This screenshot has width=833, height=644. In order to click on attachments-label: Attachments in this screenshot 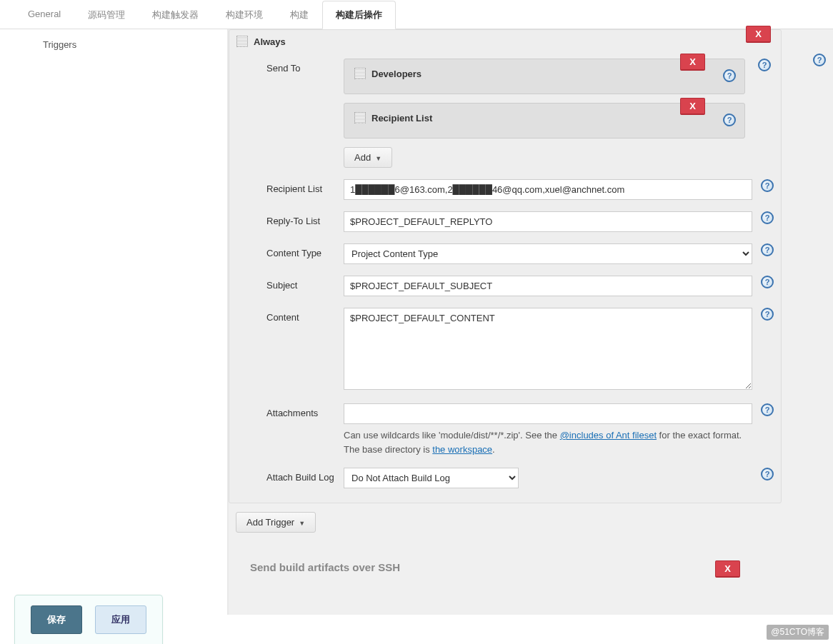, I will do `click(297, 411)`.